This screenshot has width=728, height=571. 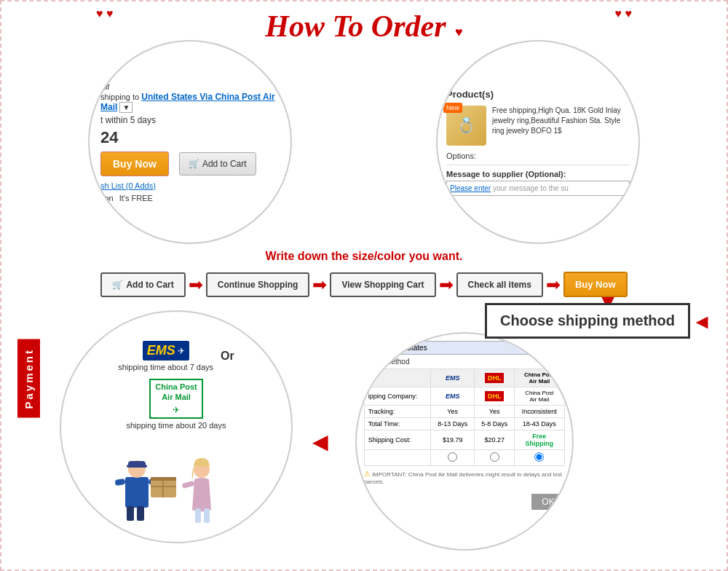 I want to click on products-header: Product(s), so click(x=538, y=95).